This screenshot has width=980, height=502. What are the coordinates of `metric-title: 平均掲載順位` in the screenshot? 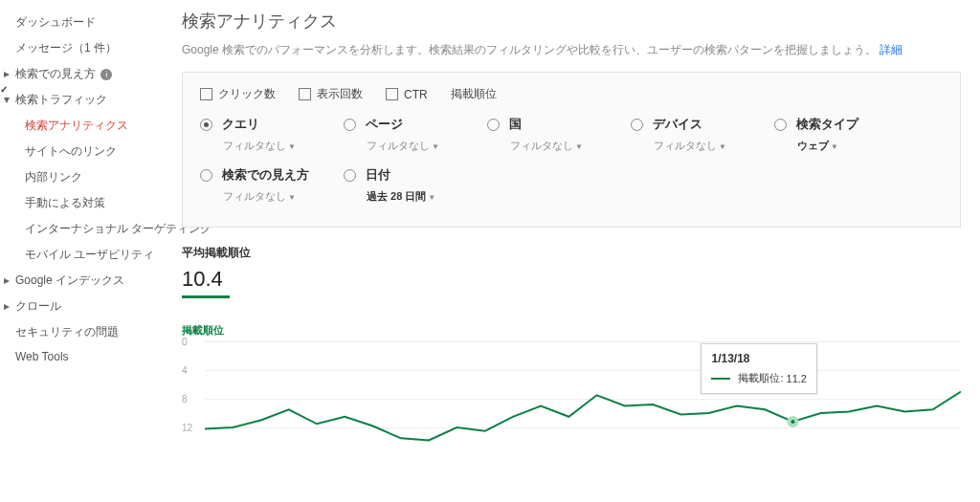 It's located at (571, 252).